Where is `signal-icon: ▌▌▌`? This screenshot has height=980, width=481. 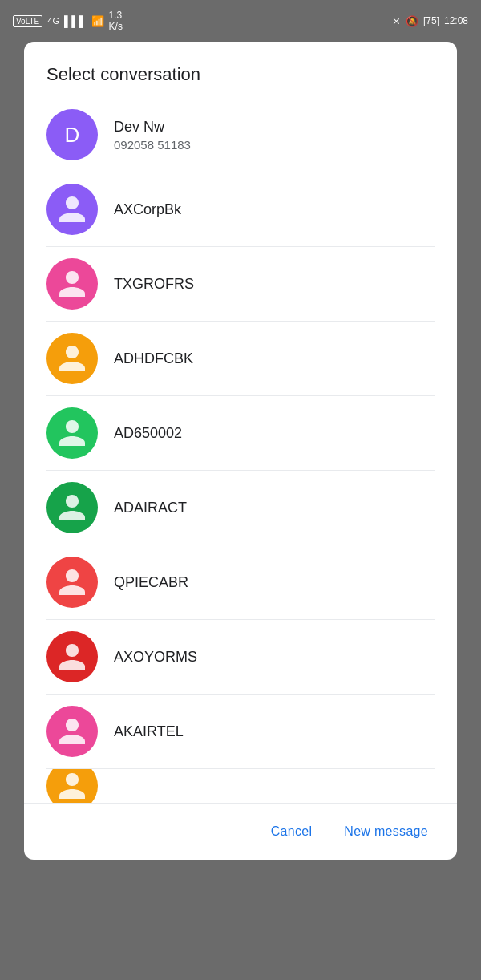
signal-icon: ▌▌▌ is located at coordinates (75, 21).